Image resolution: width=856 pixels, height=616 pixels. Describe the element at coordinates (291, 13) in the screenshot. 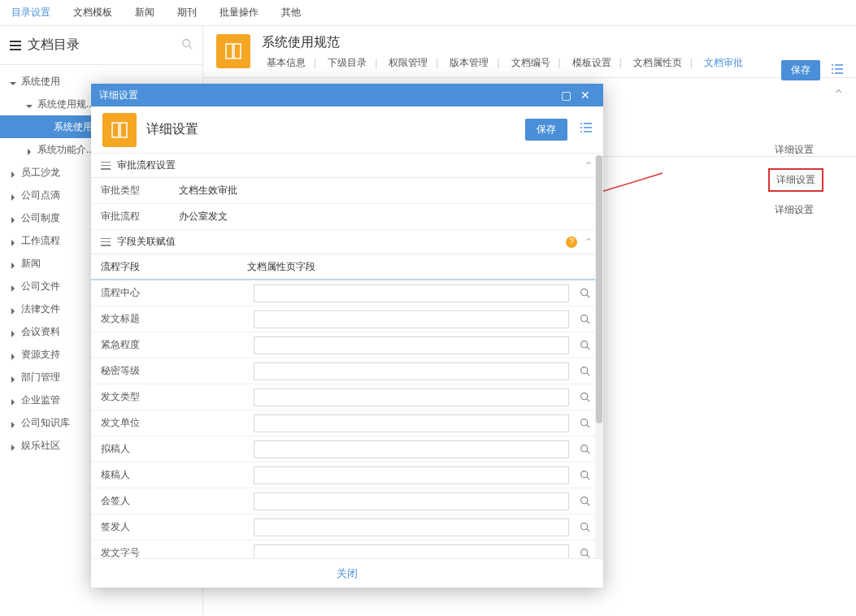

I see `menu-item-other: 其他` at that location.